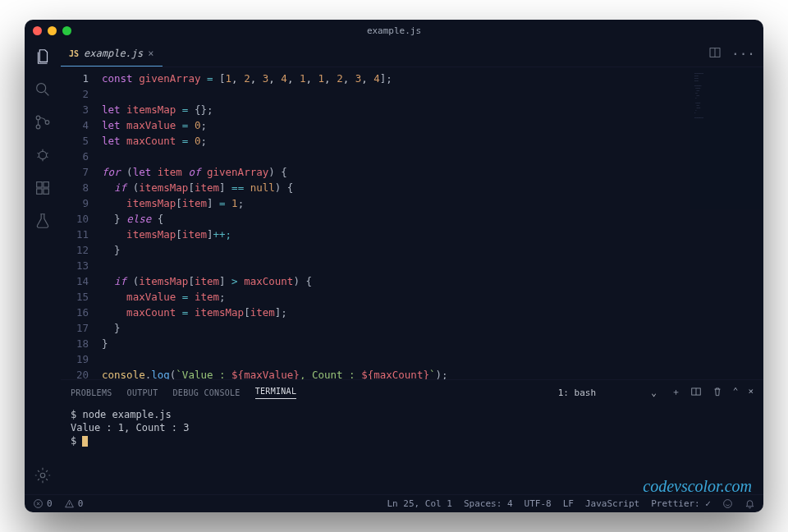 The width and height of the screenshot is (788, 532). What do you see at coordinates (43, 91) in the screenshot?
I see `search-icon` at bounding box center [43, 91].